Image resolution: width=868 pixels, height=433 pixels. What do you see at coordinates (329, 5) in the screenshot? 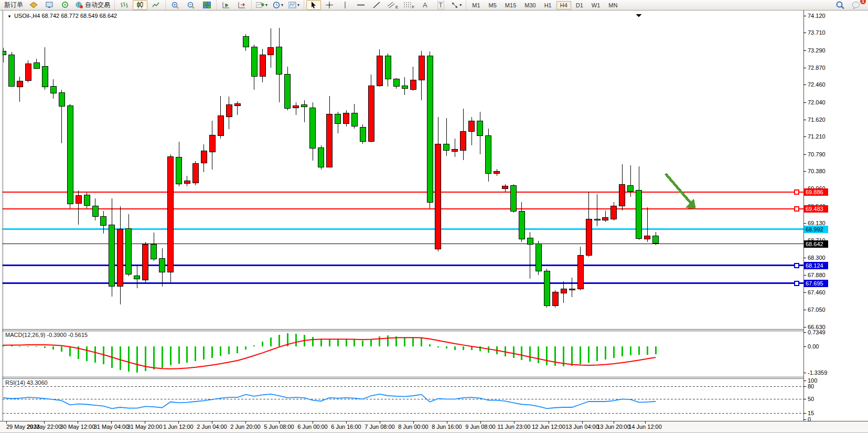
I see `crosshair-tool-button` at bounding box center [329, 5].